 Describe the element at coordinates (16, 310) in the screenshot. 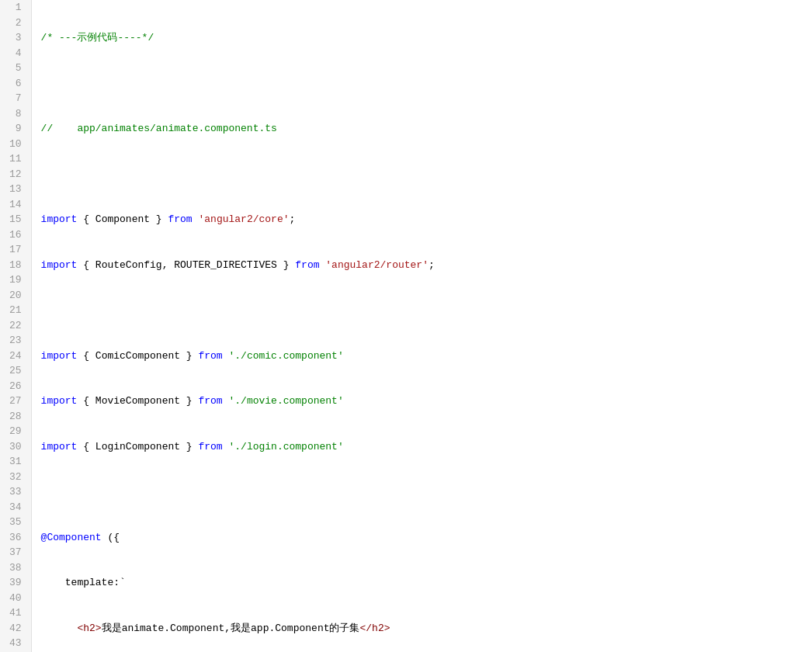

I see `ln-21: 21` at that location.